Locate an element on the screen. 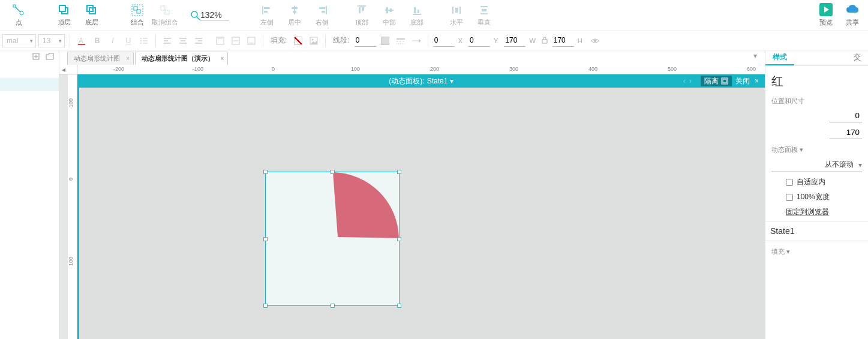  resize-handle-ne is located at coordinates (400, 172).